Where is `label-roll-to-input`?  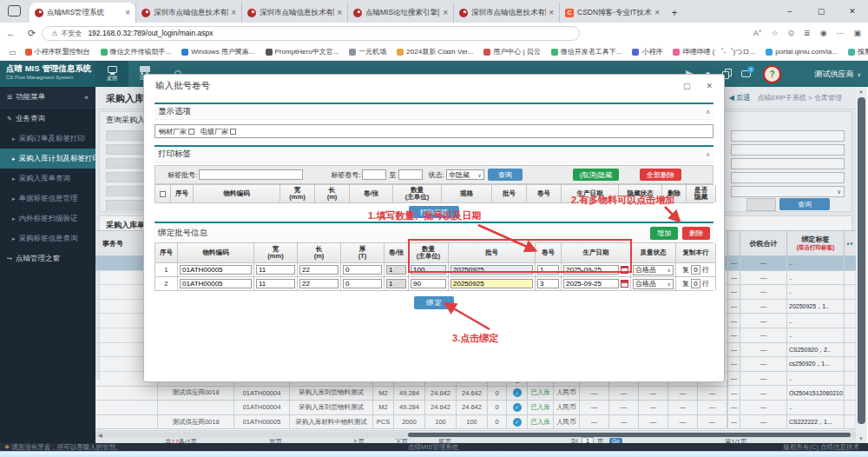
label-roll-to-input is located at coordinates (411, 175).